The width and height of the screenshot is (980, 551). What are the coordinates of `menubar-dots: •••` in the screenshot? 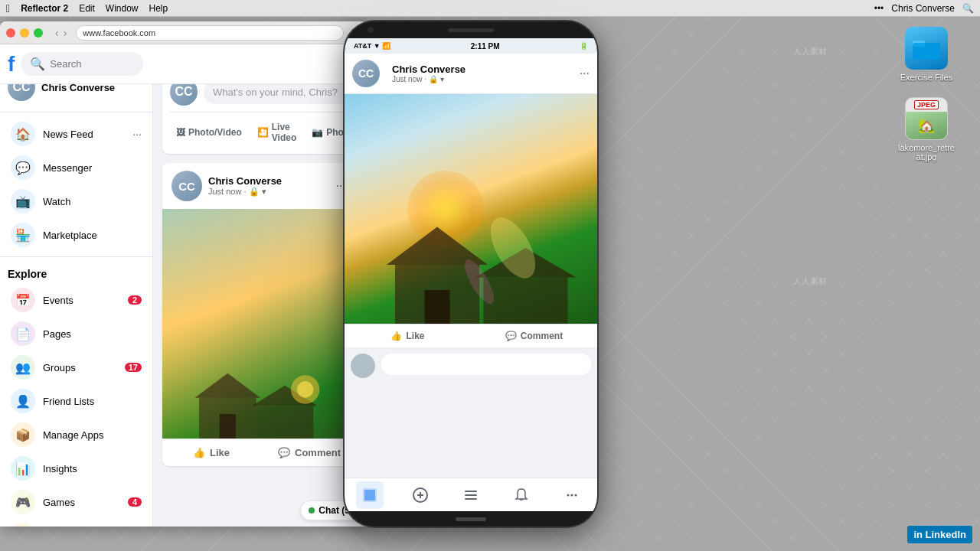 It's located at (879, 8).